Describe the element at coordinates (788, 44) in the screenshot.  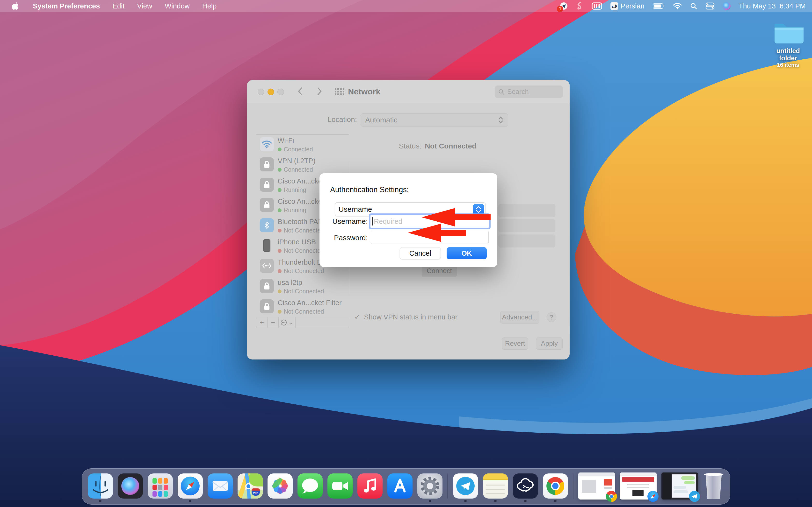
I see `desktop-folder: untitled folder 16 items` at that location.